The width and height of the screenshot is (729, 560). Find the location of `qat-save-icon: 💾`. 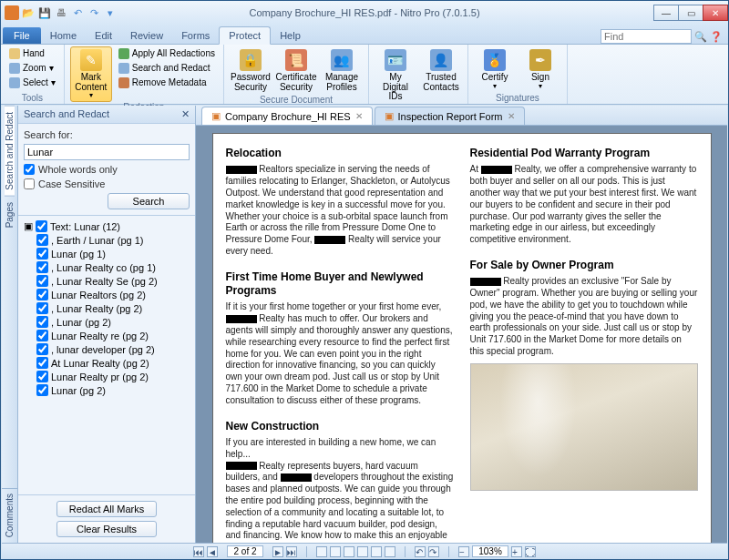

qat-save-icon: 💾 is located at coordinates (45, 13).